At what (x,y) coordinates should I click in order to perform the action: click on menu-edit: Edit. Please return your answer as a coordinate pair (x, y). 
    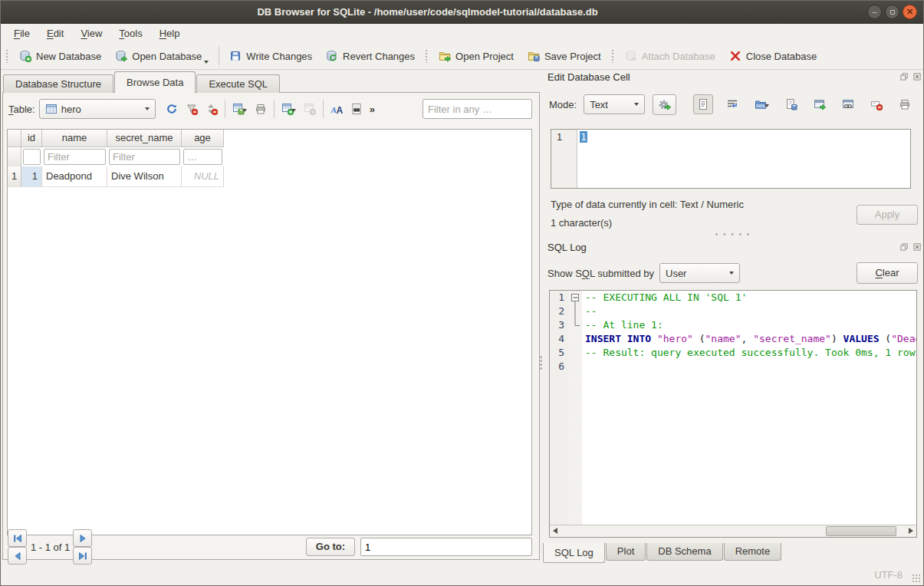
    Looking at the image, I should click on (55, 34).